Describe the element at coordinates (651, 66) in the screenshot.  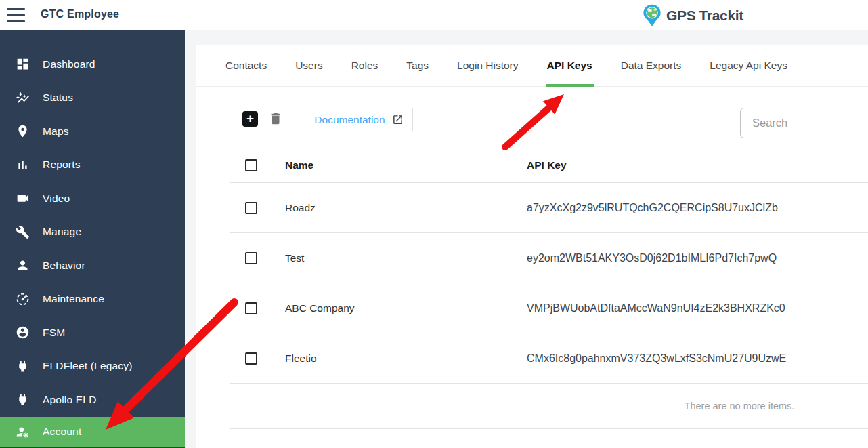
I see `tab-data-exports: Data Exports` at that location.